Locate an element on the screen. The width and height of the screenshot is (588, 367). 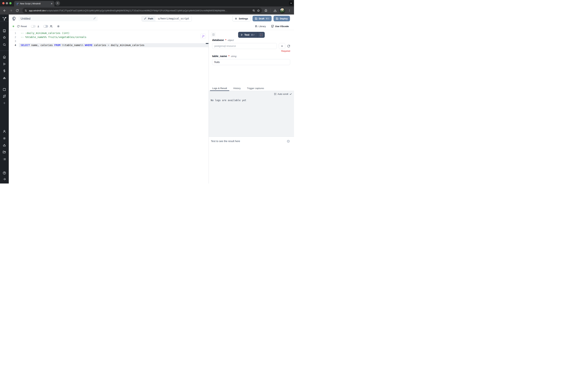
site-settings-icon is located at coordinates (26, 11).